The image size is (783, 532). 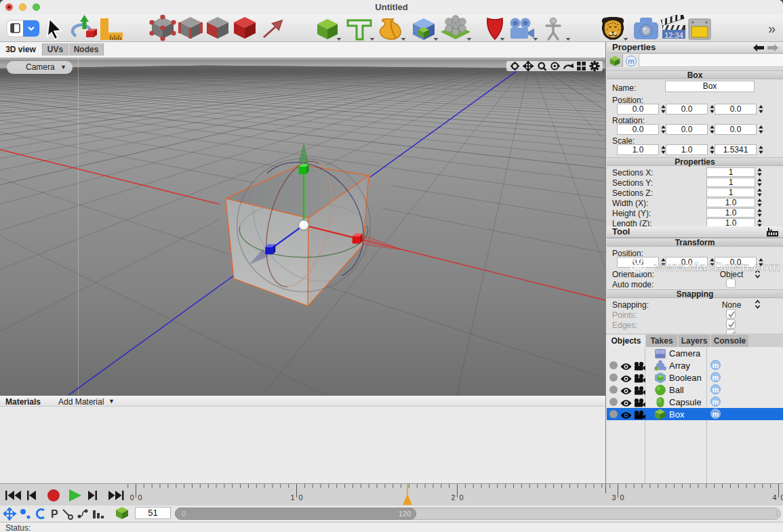 I want to click on svg-text: M, so click(x=639, y=266).